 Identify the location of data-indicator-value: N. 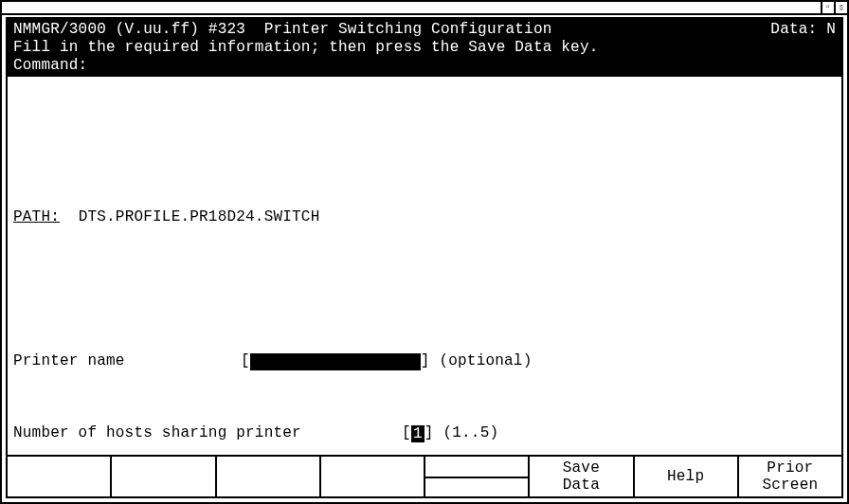
(831, 30).